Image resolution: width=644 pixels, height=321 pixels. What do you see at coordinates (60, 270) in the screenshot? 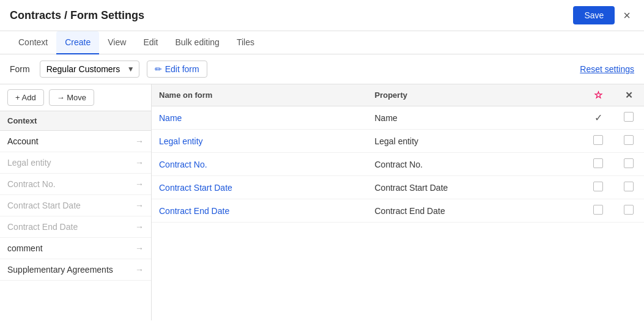
I see `sidebar-item-label: Supplementary Agreements` at bounding box center [60, 270].